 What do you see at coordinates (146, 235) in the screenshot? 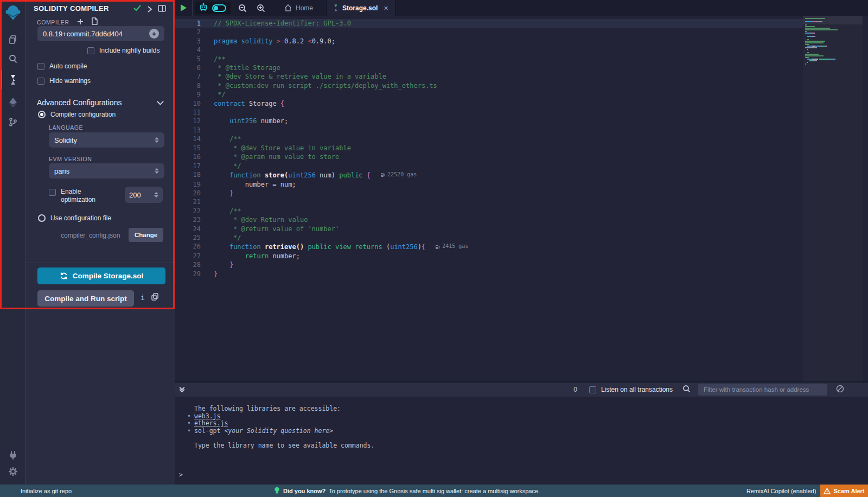
I see `change-config-button: Change` at bounding box center [146, 235].